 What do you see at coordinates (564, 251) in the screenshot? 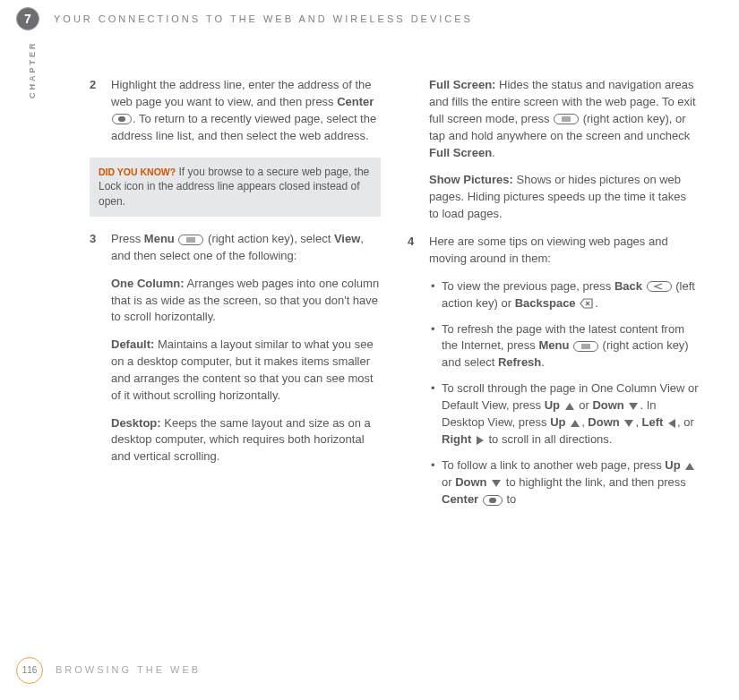
I see `paragraph: Here are some tips on viewing web pages …` at bounding box center [564, 251].